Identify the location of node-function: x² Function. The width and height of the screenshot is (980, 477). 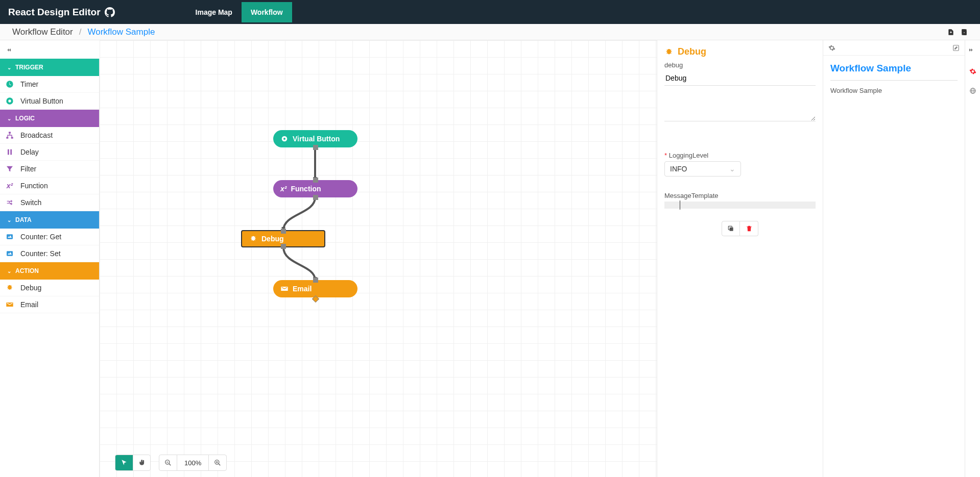
(316, 189).